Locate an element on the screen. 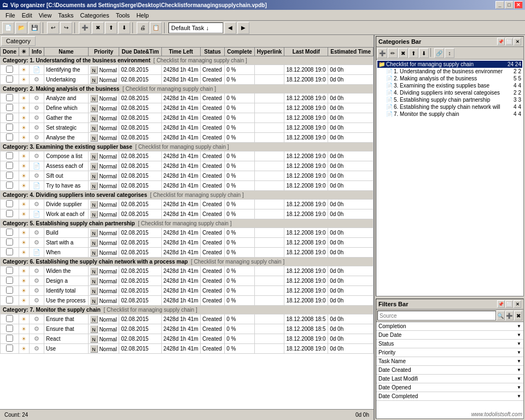 This screenshot has width=525, height=420. table-row: ☀ 📄 When N Normal 02.08.2015 2428d 1h 41… is located at coordinates (187, 253).